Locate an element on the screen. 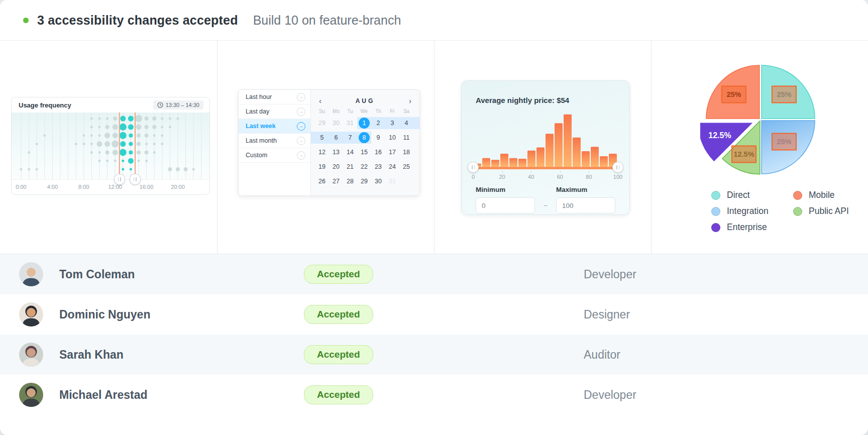 This screenshot has height=435, width=868. calendar-day: 21 is located at coordinates (350, 167).